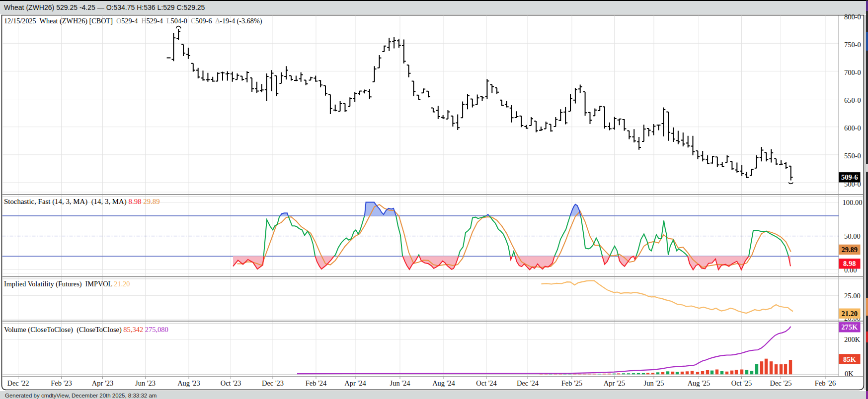 This screenshot has height=399, width=868. Describe the element at coordinates (80, 396) in the screenshot. I see `svg-text:Generated by cmdtyView, Decemb: Generated by cmdtyView, December 20th 20…` at that location.